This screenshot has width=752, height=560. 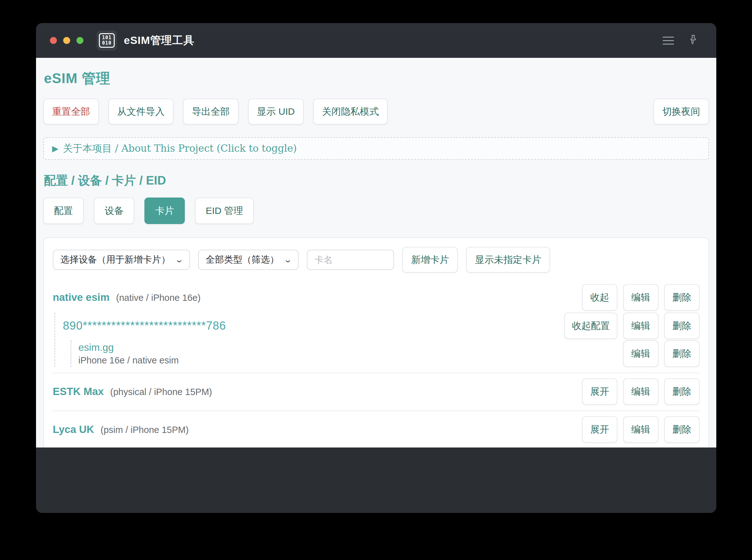 I want to click on window-title: eSIM管理工具, so click(x=159, y=41).